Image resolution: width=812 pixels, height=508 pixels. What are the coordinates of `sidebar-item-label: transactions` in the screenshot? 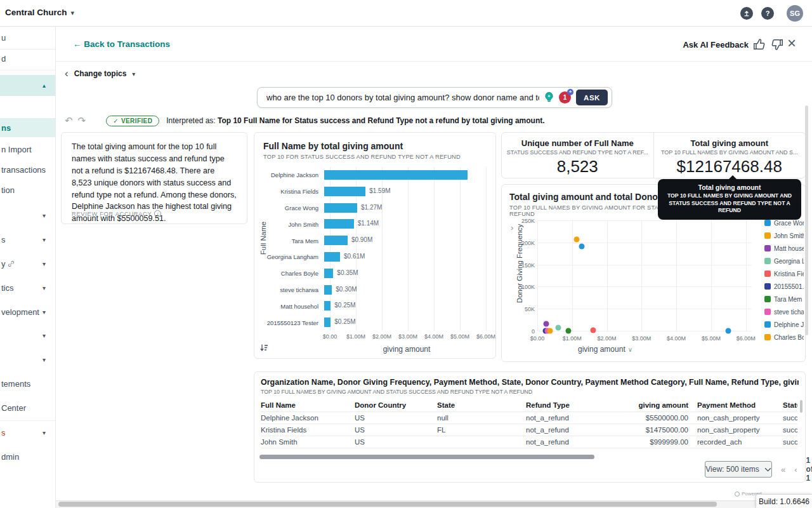 It's located at (23, 170).